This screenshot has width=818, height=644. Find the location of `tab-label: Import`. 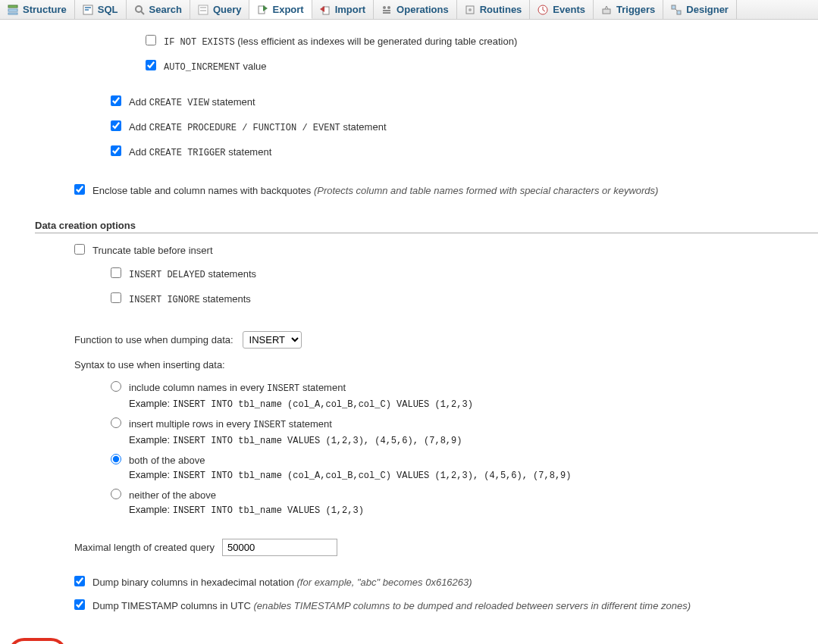

tab-label: Import is located at coordinates (350, 9).